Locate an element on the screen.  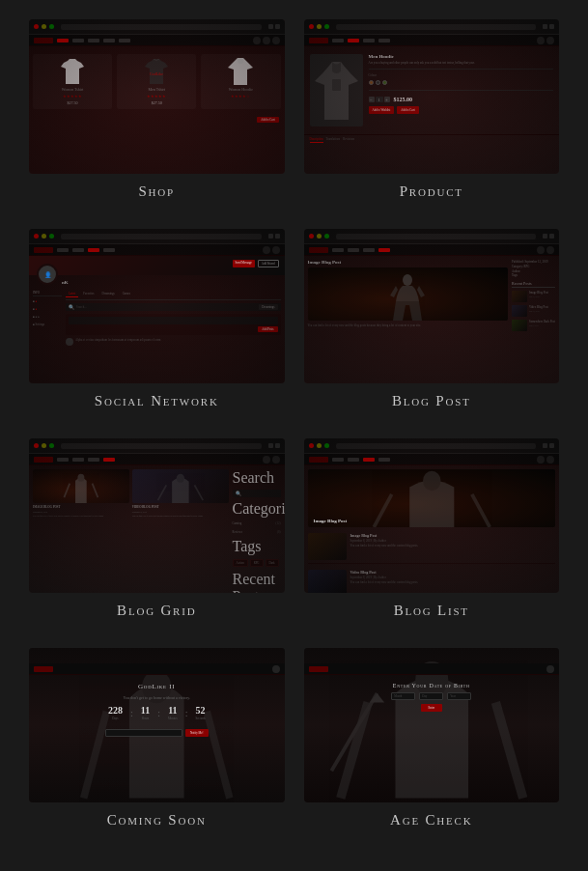
color-dot-dark is located at coordinates (378, 83).